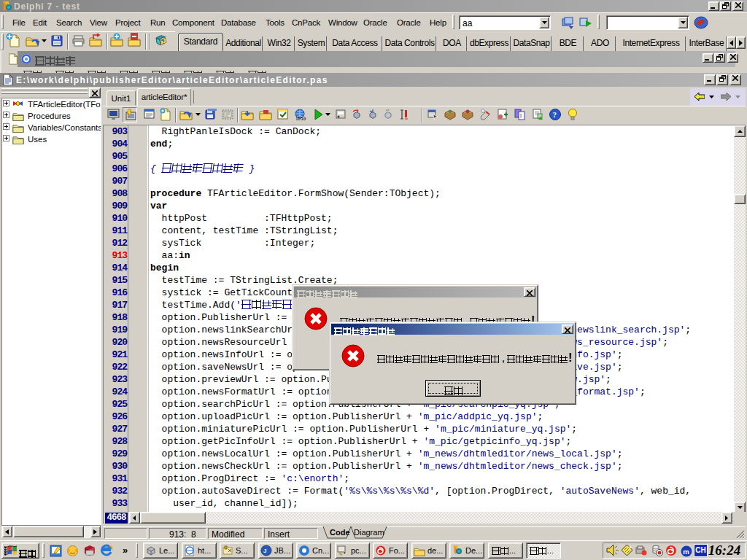 This screenshot has width=747, height=560. I want to click on svg-text: J, so click(265, 551).